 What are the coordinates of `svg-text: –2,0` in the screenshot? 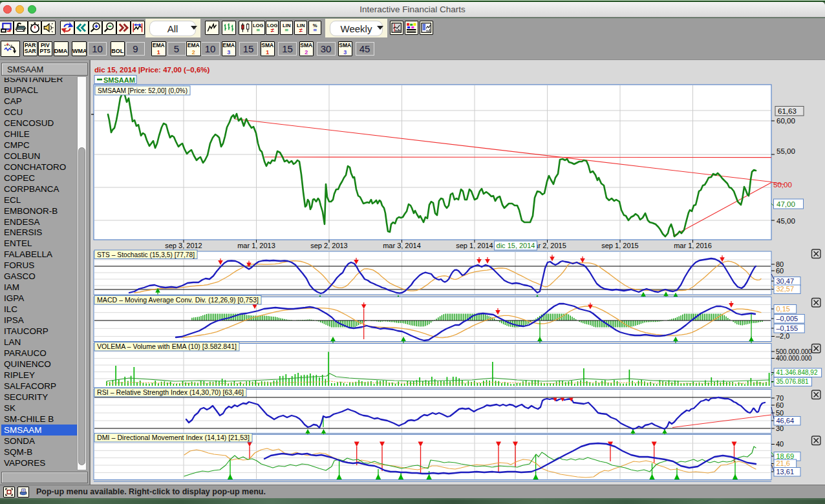 It's located at (782, 336).